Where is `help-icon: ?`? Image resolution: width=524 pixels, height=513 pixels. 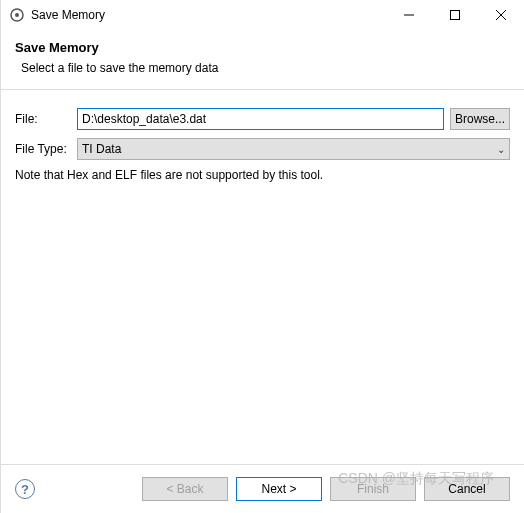
help-icon: ? is located at coordinates (25, 490).